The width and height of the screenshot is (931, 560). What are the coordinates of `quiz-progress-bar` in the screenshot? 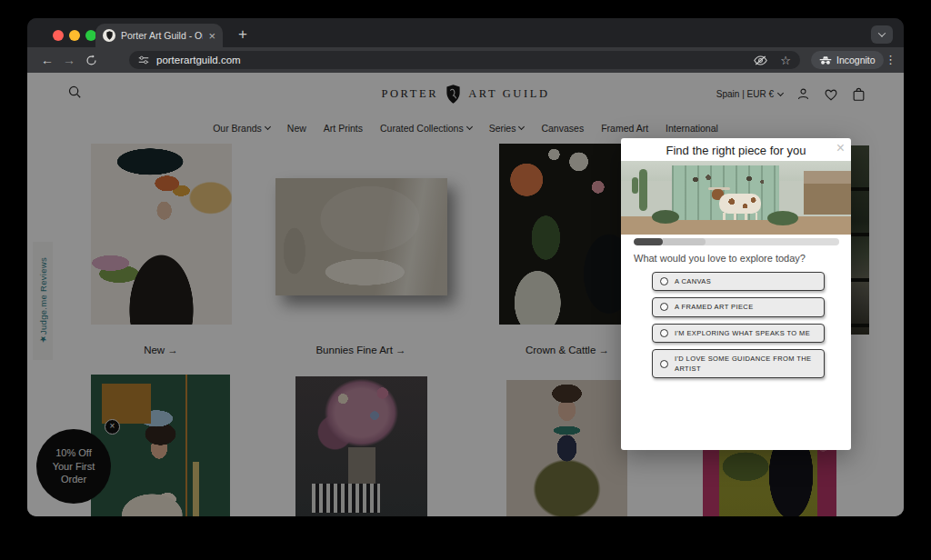 It's located at (736, 242).